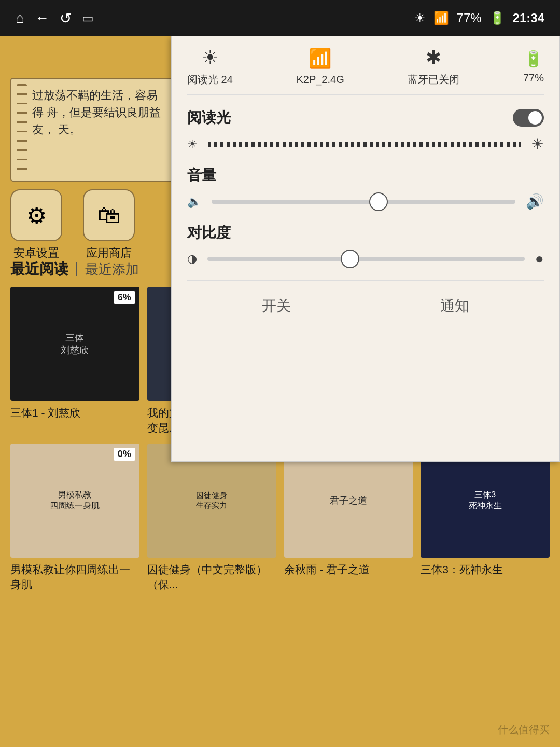 This screenshot has width=560, height=747. I want to click on qs-bluetooth-icon: ✱, so click(433, 58).